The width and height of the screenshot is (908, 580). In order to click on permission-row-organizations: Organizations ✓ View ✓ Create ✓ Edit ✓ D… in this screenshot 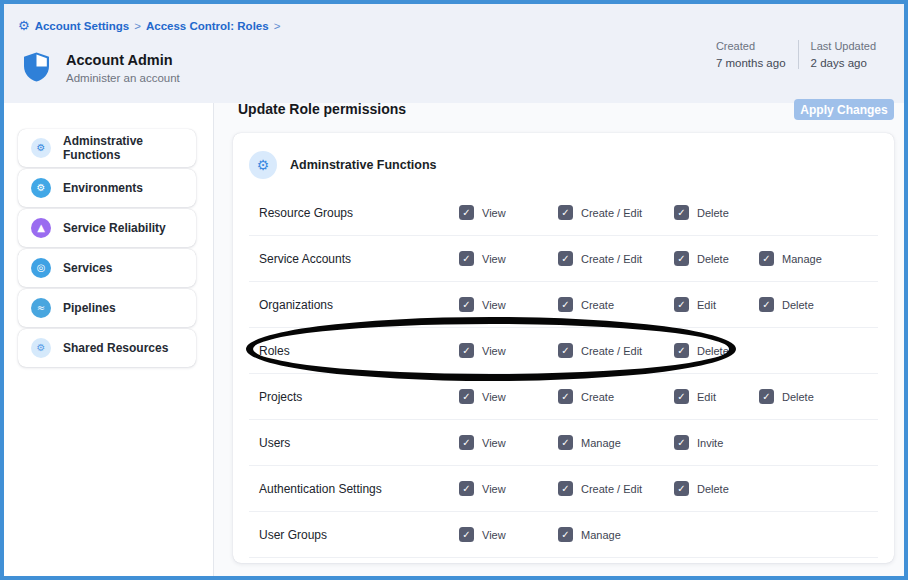, I will do `click(564, 305)`.